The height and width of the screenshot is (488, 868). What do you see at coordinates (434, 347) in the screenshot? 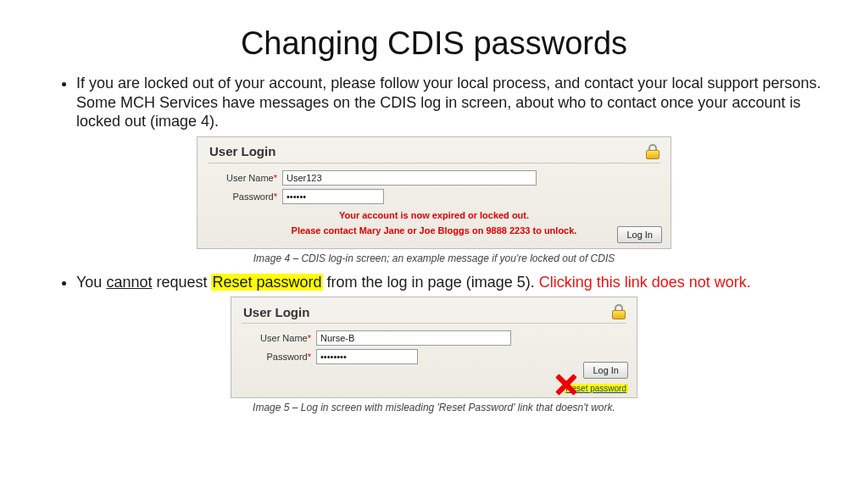
I see `login-panel-reset: User Login User Name* Nurse-B Password* …` at bounding box center [434, 347].